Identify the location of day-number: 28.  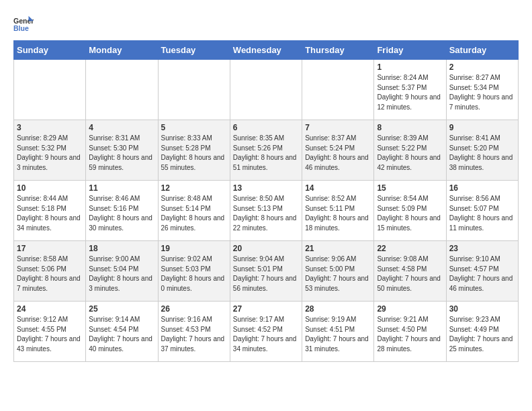
(338, 309).